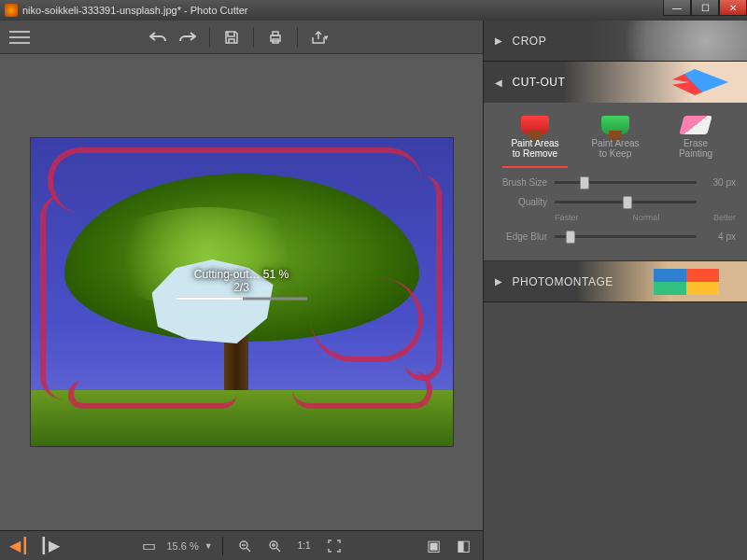 The width and height of the screenshot is (747, 560). I want to click on zoom-value: 15.6 %, so click(182, 546).